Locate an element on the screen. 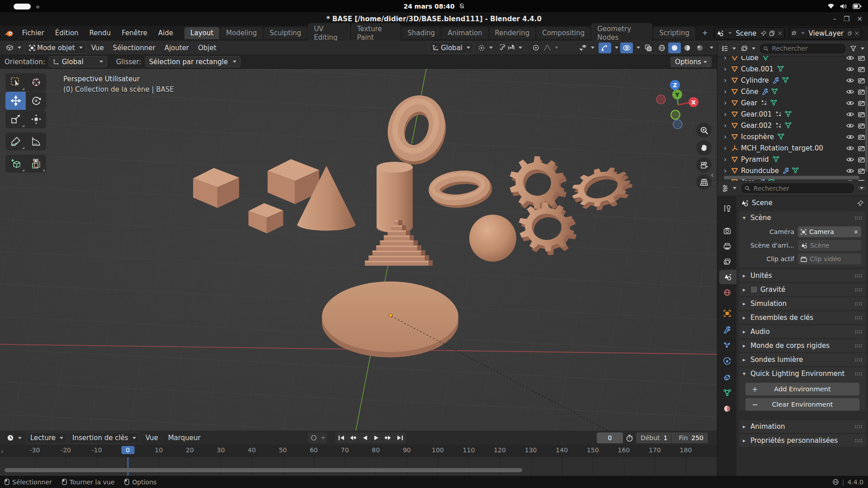 Image resolution: width=868 pixels, height=488 pixels. play-reverse-button is located at coordinates (364, 438).